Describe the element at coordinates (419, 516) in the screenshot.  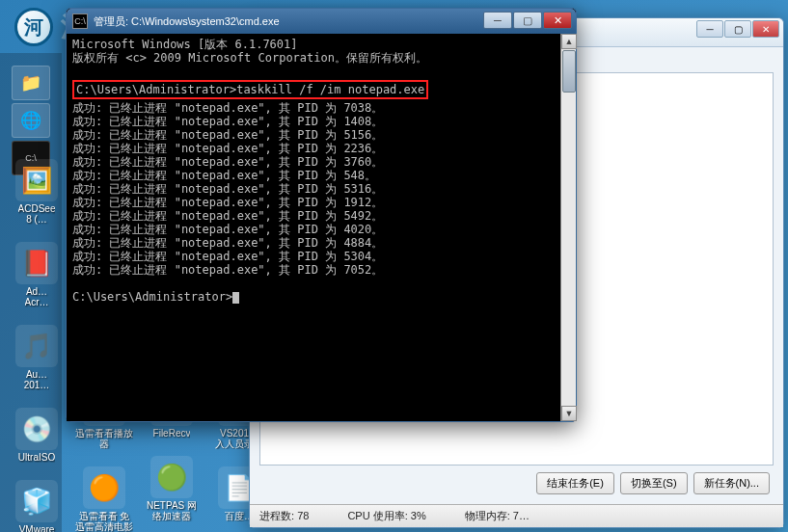
I see `status-cpu-value: 3%` at that location.